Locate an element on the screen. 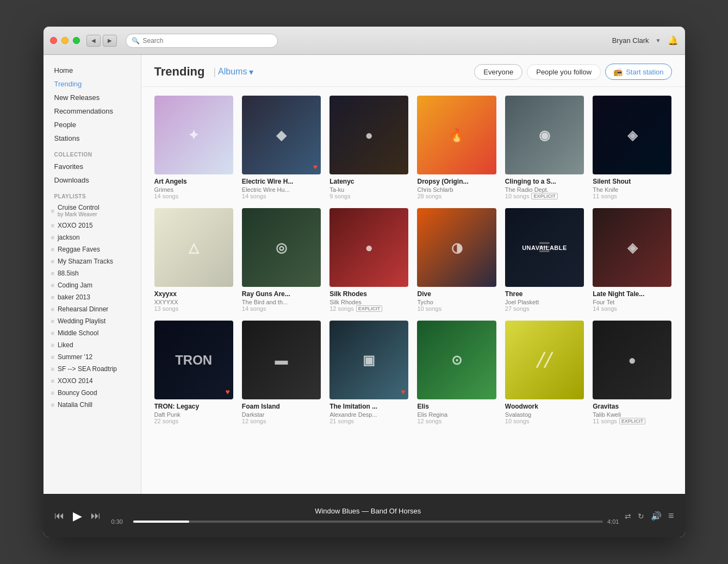  album-card-1: ✦Art AngelsGrimes14 songs is located at coordinates (194, 148).